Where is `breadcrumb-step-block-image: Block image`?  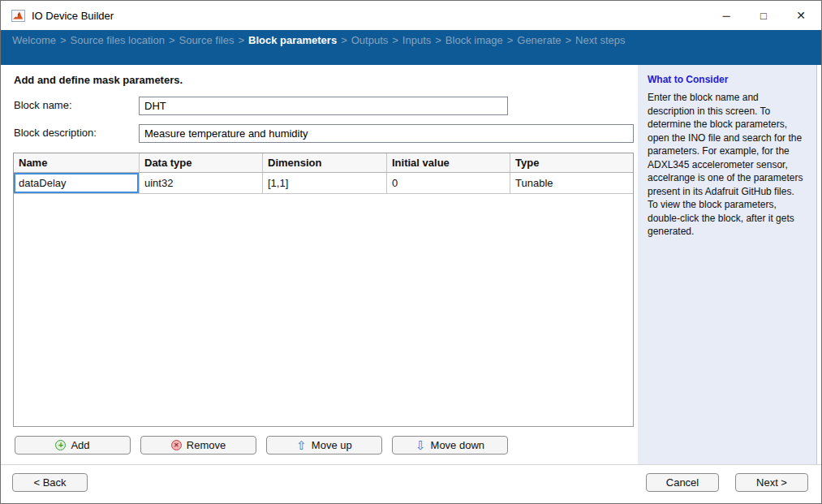 breadcrumb-step-block-image: Block image is located at coordinates (474, 41).